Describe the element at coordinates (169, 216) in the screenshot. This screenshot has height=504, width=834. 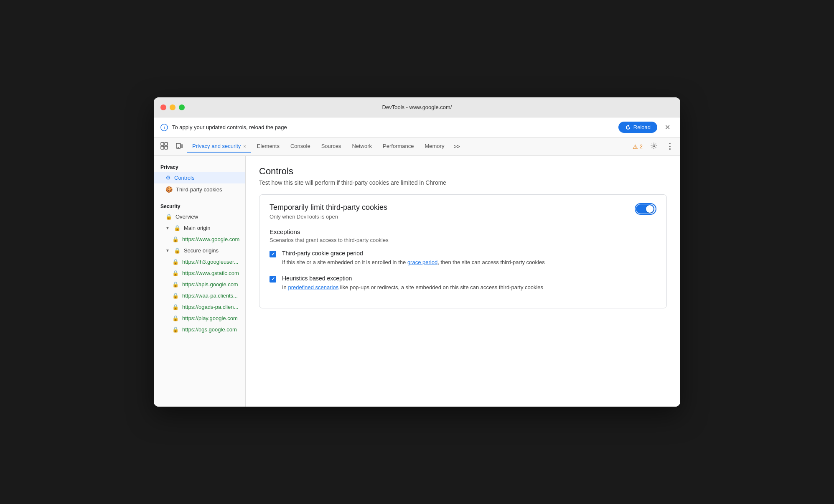
I see `lock-icon-overview: 🔒` at that location.